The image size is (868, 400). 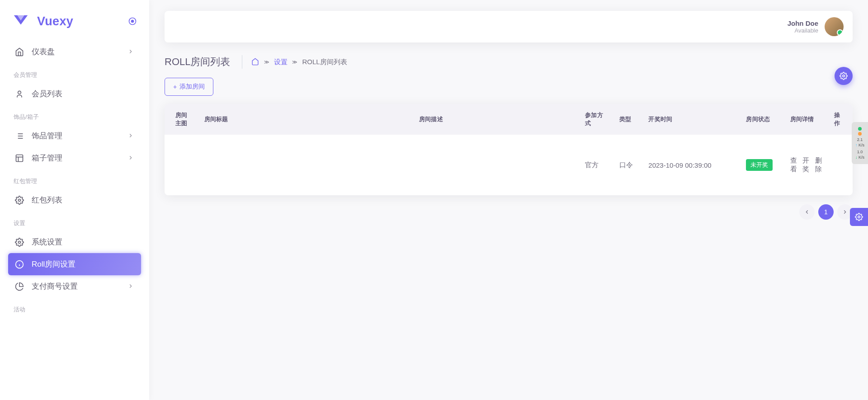 I want to click on brand: Vuexy, so click(x=75, y=25).